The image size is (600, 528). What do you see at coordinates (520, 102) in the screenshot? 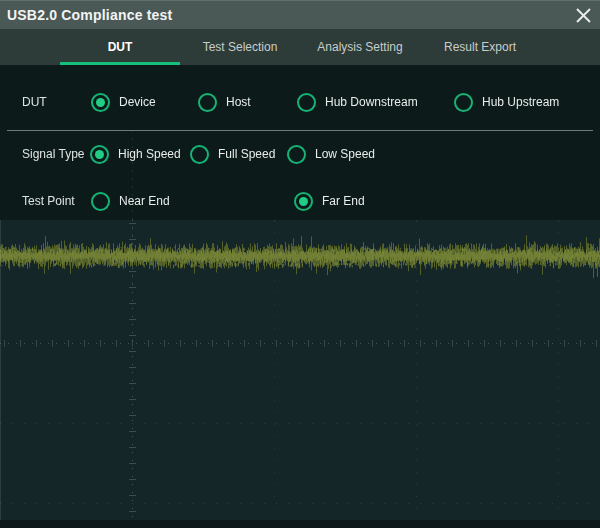
I see `radio-label: Hub Upstream` at bounding box center [520, 102].